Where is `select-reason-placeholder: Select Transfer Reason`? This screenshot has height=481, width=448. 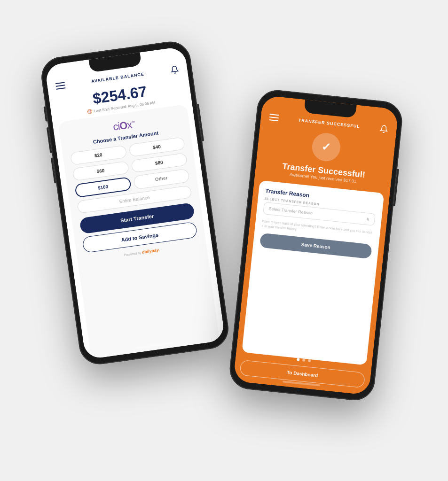
select-reason-placeholder: Select Transfer Reason is located at coordinates (291, 211).